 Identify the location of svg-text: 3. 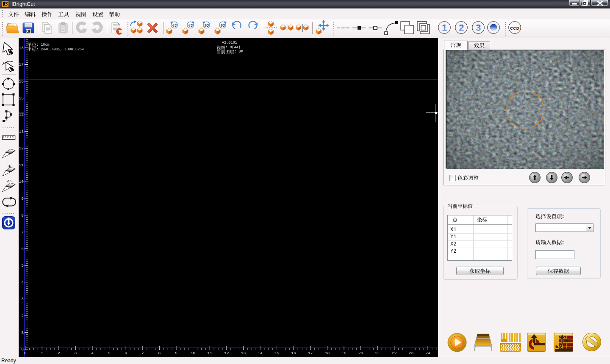
(478, 28).